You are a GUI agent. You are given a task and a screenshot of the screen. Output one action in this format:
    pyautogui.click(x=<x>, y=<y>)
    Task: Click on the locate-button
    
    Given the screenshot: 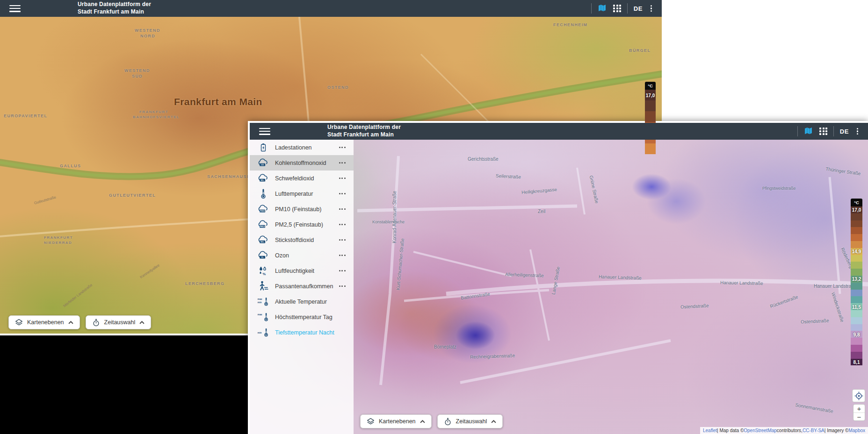 What is the action you would take?
    pyautogui.click(x=859, y=396)
    